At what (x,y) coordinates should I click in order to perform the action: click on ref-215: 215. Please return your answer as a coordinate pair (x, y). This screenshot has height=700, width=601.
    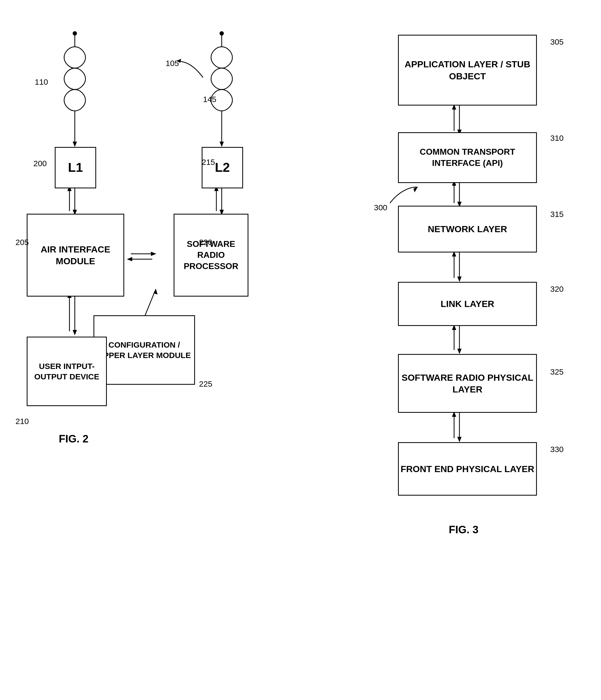
    Looking at the image, I should click on (208, 162).